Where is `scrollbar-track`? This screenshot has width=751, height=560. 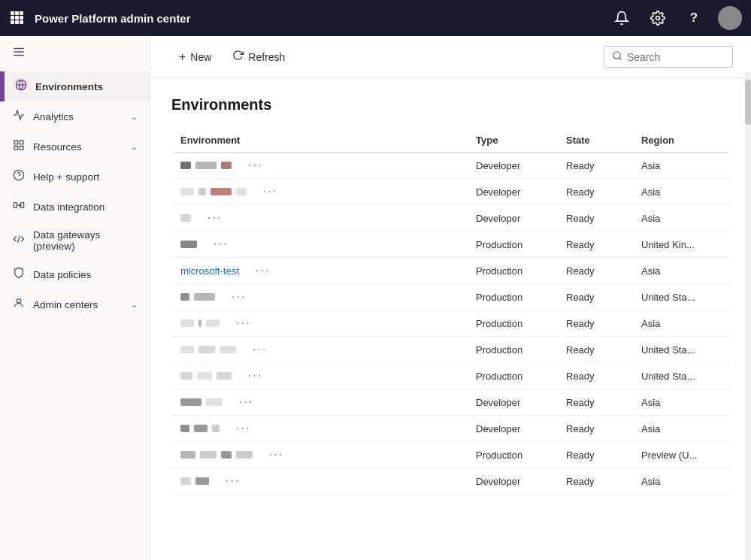 scrollbar-track is located at coordinates (748, 316).